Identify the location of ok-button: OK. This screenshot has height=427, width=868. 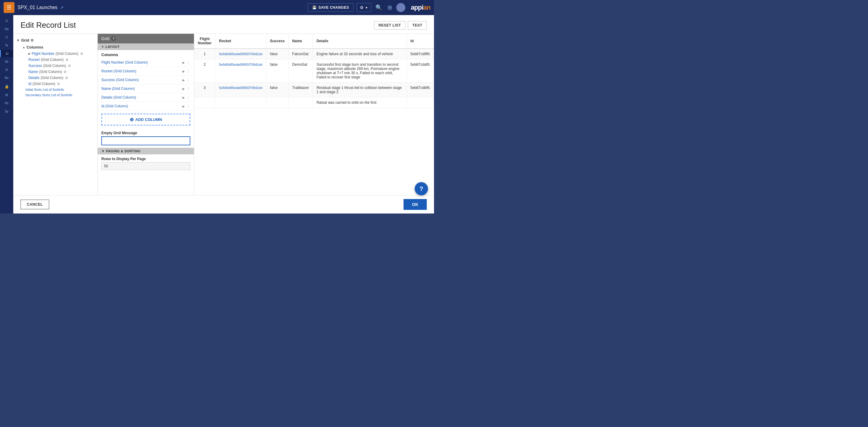
(415, 205).